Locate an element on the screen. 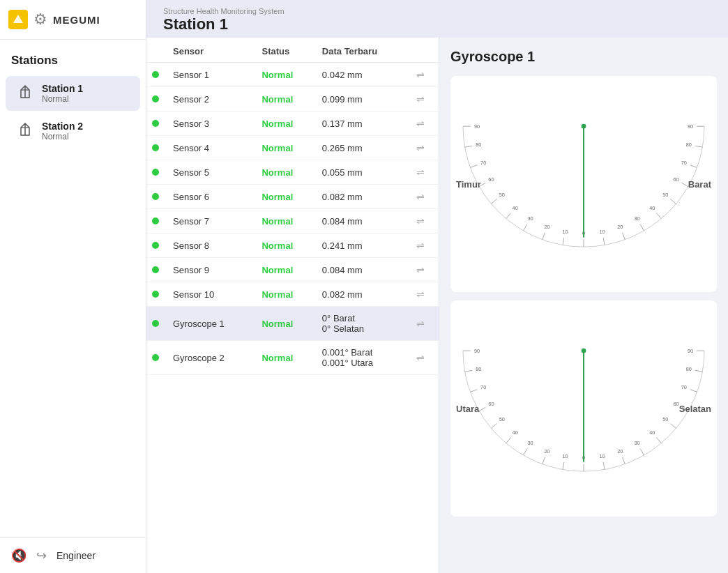 This screenshot has width=728, height=573. table-header-row: Sensor Status Data Terbaru is located at coordinates (293, 50).